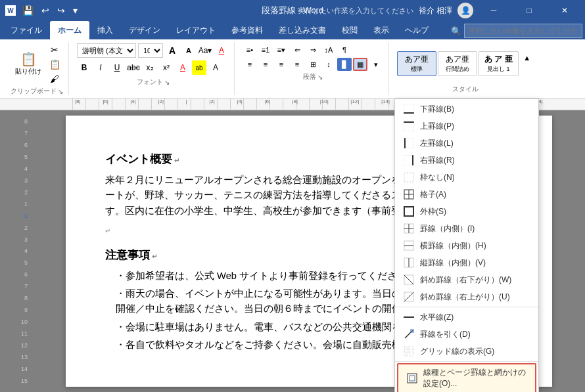 The width and height of the screenshot is (585, 392). What do you see at coordinates (176, 160) in the screenshot?
I see `pilcrow1: ↵` at bounding box center [176, 160].